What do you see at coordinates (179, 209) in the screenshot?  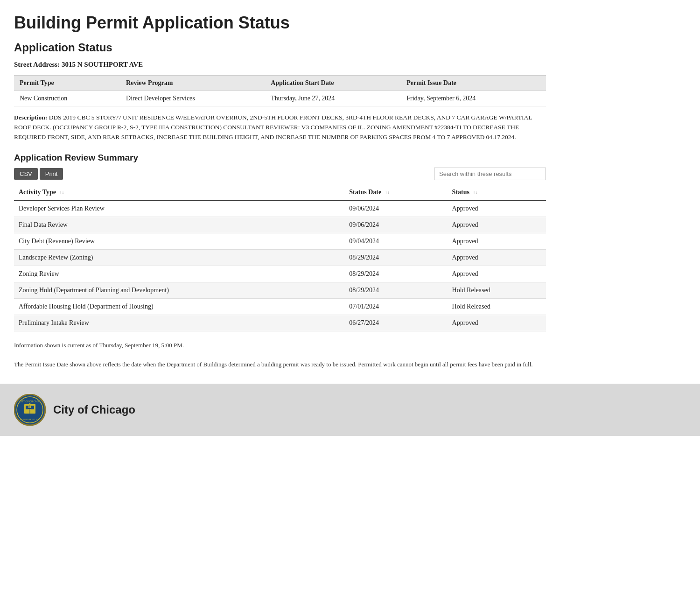 I see `activity-type-cell: Developer Services Plan Review` at bounding box center [179, 209].